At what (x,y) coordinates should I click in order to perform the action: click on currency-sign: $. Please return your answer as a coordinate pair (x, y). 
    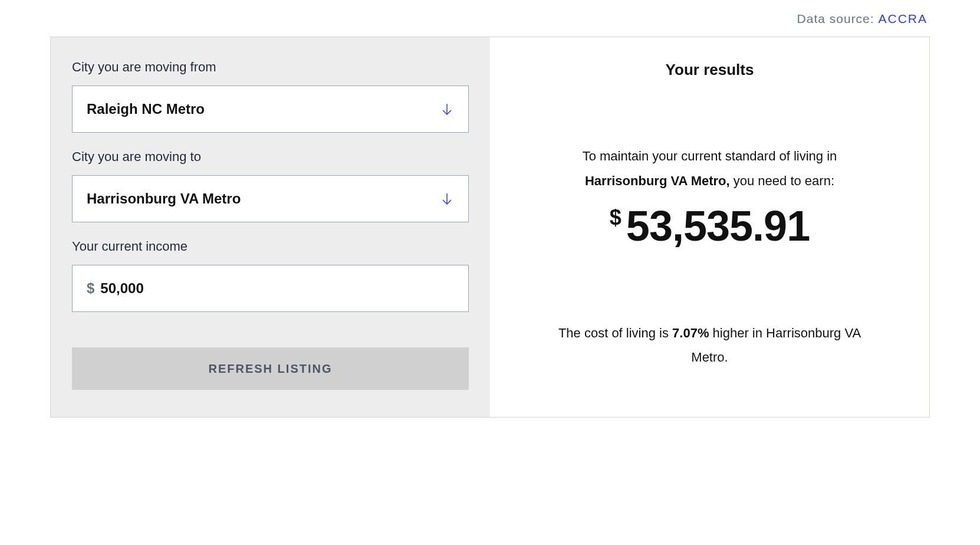
    Looking at the image, I should click on (91, 288).